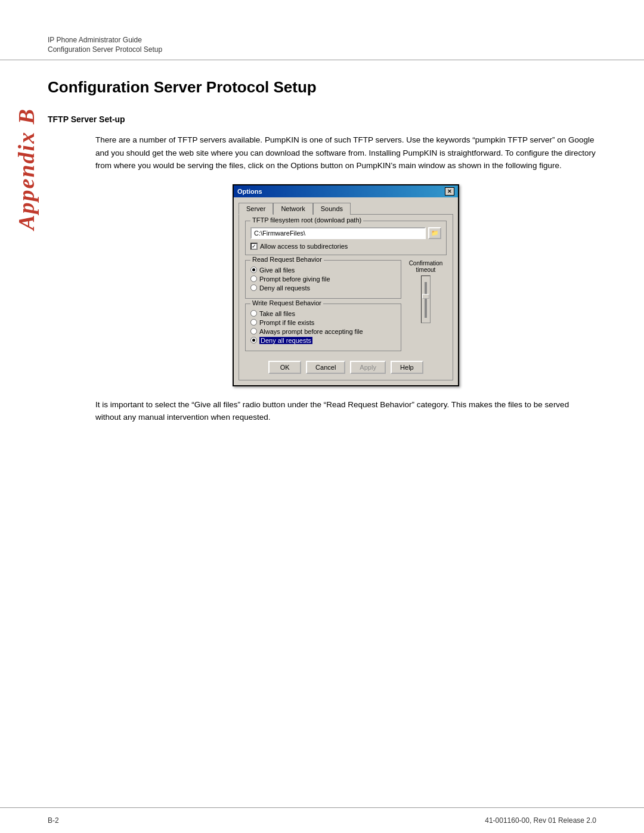  Describe the element at coordinates (332, 209) in the screenshot. I see `tab-sounds: Sounds` at that location.